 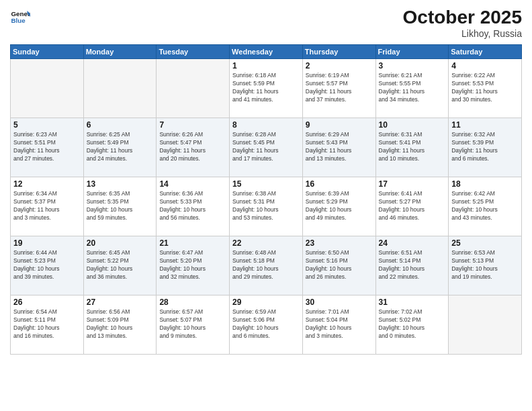 I want to click on calendar-day-cell: 24Sunrise: 6:51 AM Sunset: 5:14 PM Dayli…, so click(x=412, y=266).